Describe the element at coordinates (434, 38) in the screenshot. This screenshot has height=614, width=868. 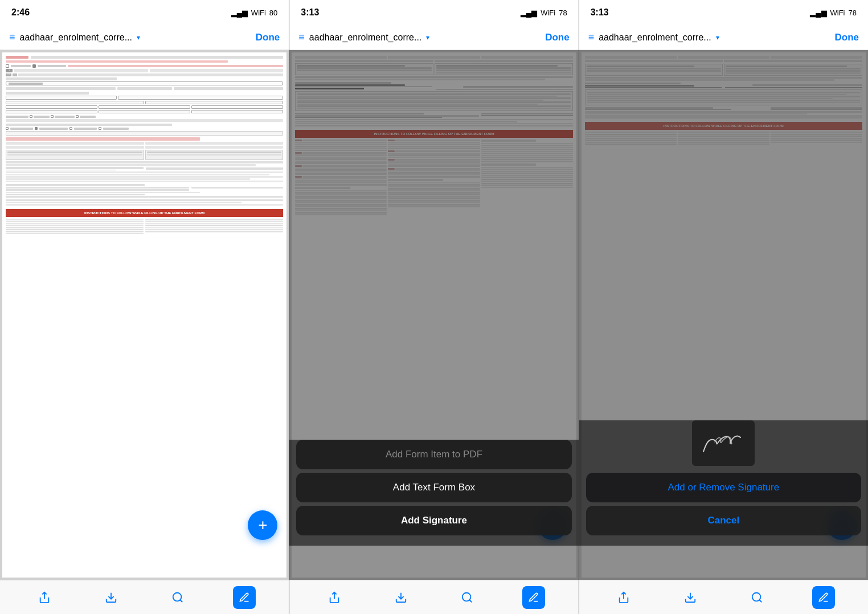
I see `nav-bar-2: ≡ aadhaar_enrolment_corre... ▾ Done` at that location.